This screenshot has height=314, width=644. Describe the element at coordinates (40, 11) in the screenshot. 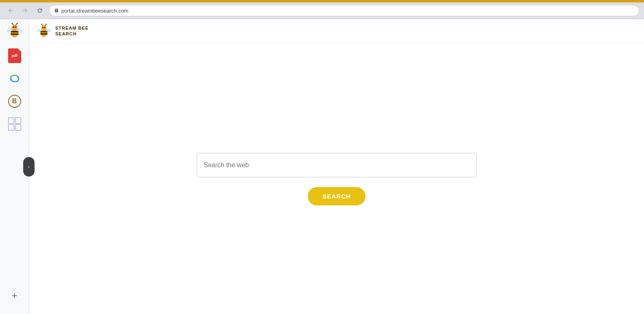

I see `reload-button` at that location.